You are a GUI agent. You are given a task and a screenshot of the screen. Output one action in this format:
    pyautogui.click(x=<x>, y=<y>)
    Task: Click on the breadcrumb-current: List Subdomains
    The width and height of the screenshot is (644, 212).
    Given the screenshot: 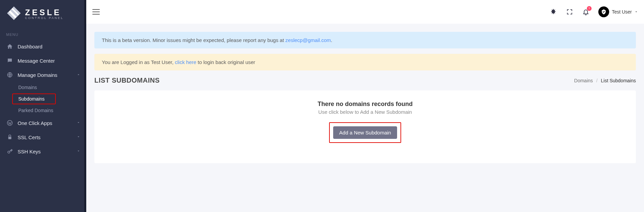 What is the action you would take?
    pyautogui.click(x=618, y=81)
    